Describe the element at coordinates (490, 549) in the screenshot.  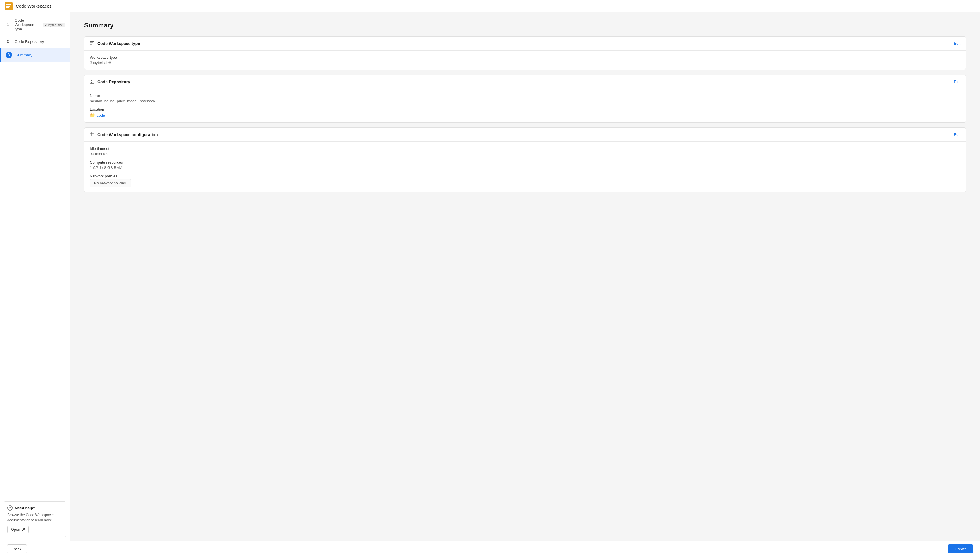
I see `footer-bar: Back Create` at that location.